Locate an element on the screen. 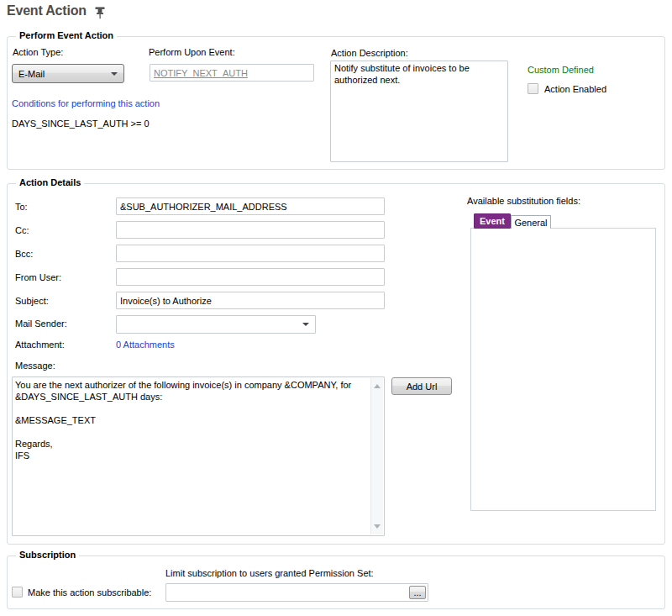  page-title: Event Action is located at coordinates (47, 11).